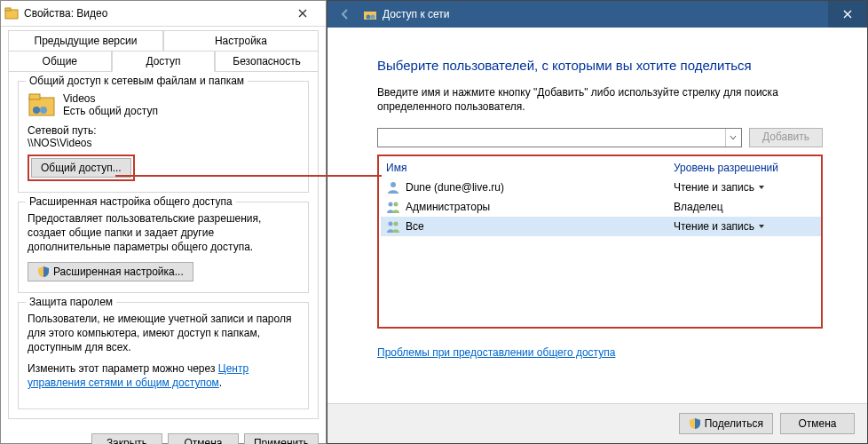  Describe the element at coordinates (734, 424) in the screenshot. I see `share-confirm-label: Поделиться` at that location.